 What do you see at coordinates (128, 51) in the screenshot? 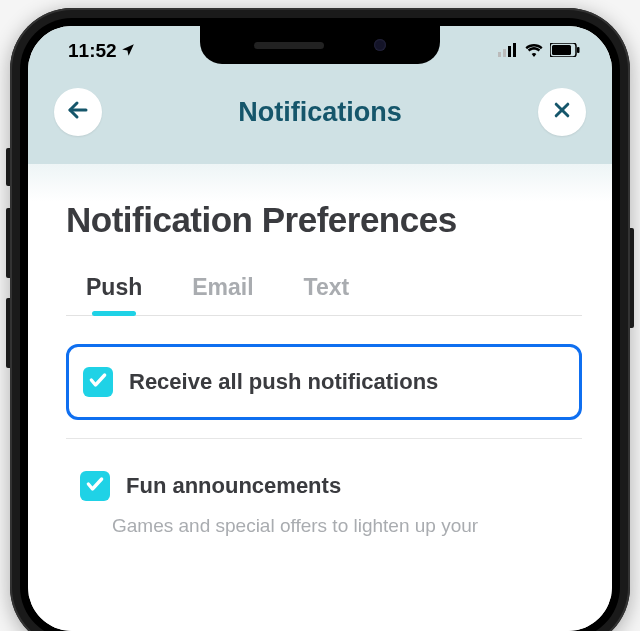
I see `location-icon` at bounding box center [128, 51].